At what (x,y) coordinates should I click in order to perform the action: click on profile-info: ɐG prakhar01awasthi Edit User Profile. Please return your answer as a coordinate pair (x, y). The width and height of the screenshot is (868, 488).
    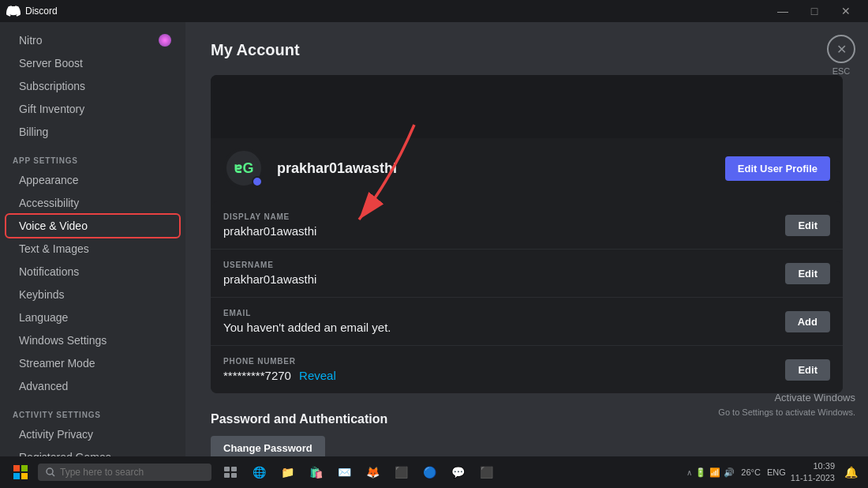
    Looking at the image, I should click on (527, 170).